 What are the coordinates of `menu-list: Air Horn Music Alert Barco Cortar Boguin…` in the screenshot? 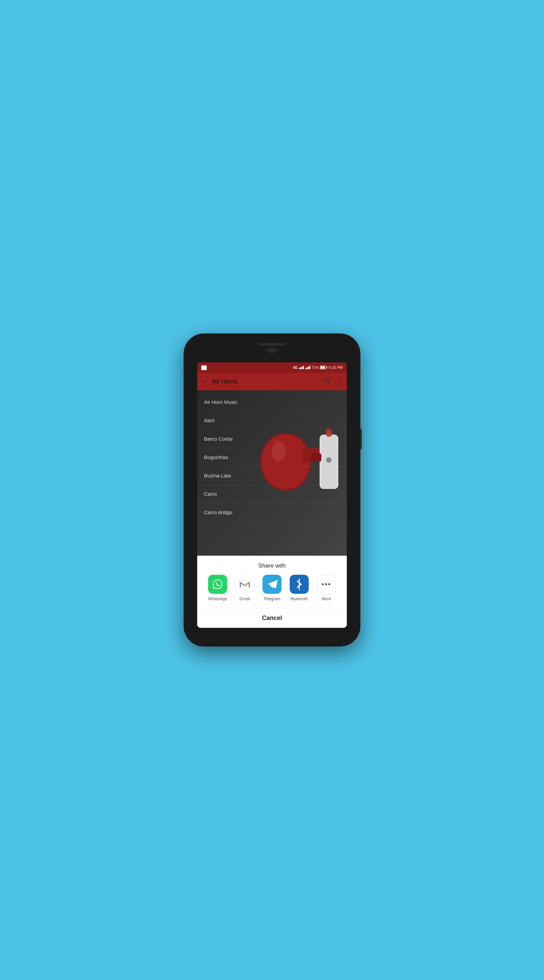 It's located at (272, 457).